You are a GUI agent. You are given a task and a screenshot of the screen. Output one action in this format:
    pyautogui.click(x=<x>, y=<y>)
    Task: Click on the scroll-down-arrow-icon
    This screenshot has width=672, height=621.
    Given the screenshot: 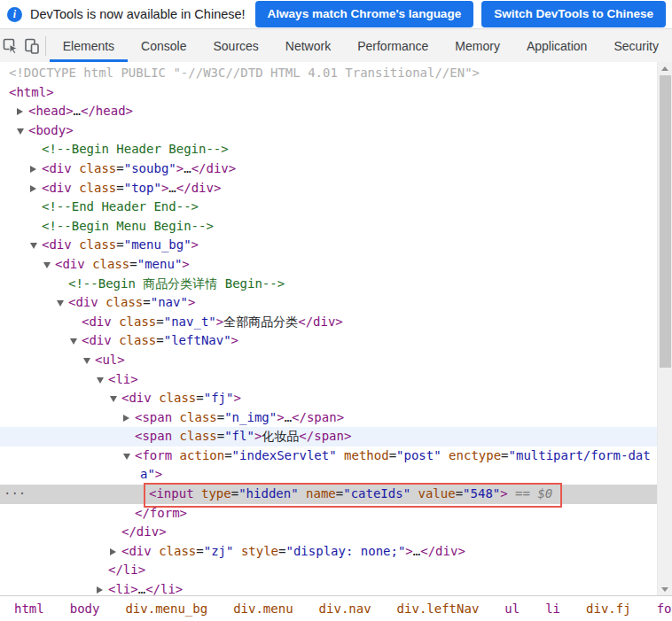 What is the action you would take?
    pyautogui.click(x=665, y=589)
    